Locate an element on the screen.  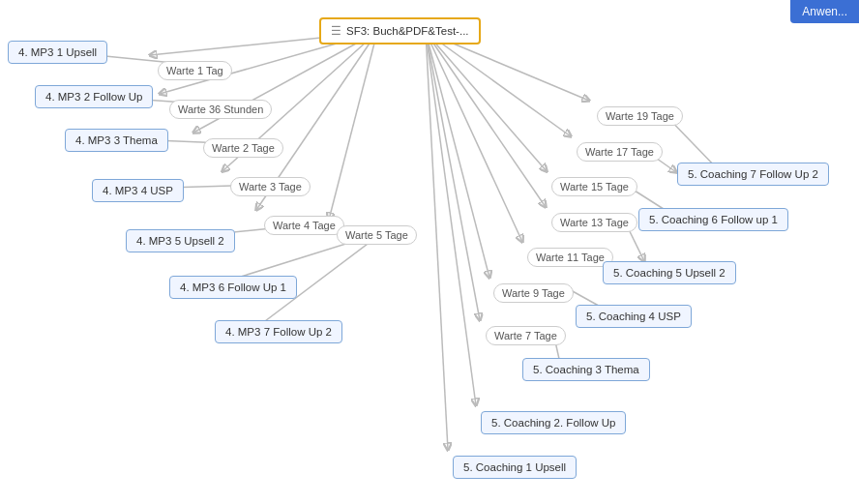
node-c1upsell: 5. Coaching 1 Upsell is located at coordinates (515, 467).